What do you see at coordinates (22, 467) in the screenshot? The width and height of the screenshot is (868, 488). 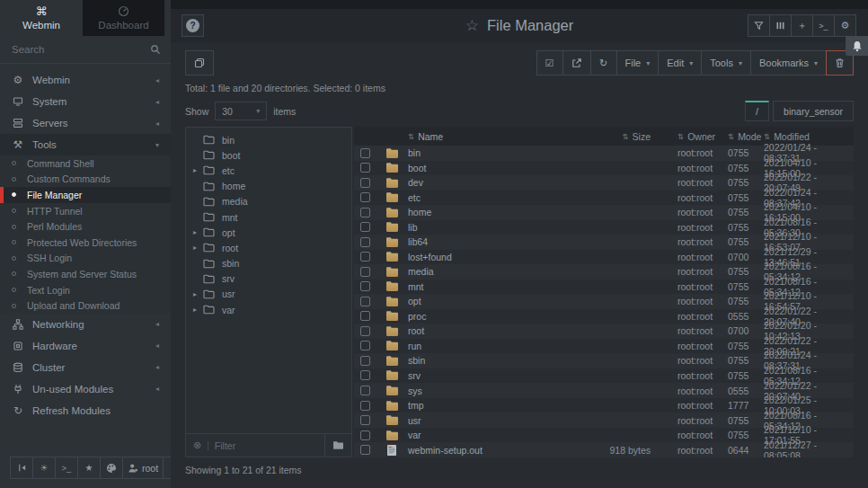 I see `collapse-sidebar-button` at bounding box center [22, 467].